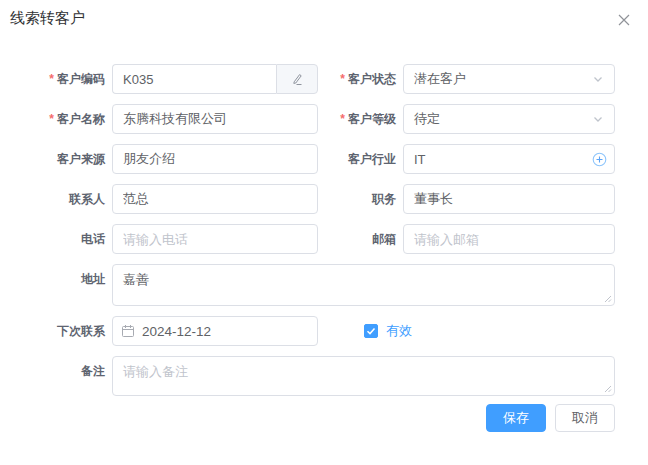  I want to click on customer-industry-label: 客户行业, so click(357, 159).